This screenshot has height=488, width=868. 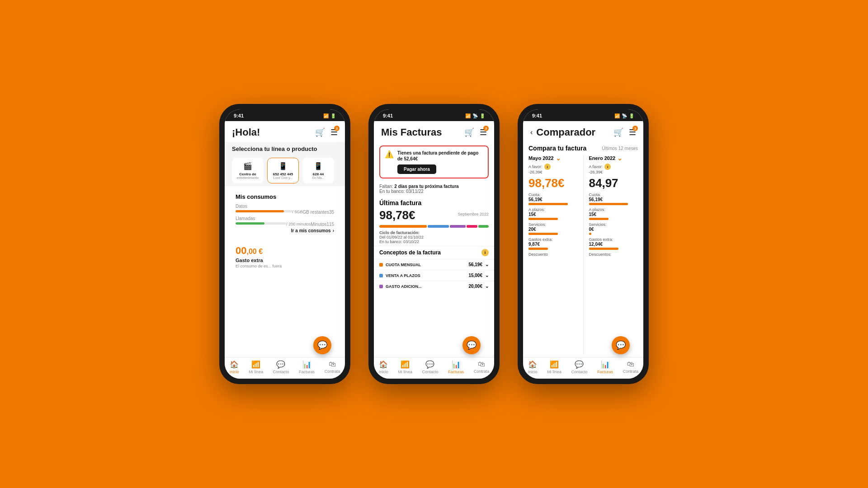 What do you see at coordinates (553, 158) in the screenshot?
I see `month-selector-1: Mayo 2022 ⌄` at bounding box center [553, 158].